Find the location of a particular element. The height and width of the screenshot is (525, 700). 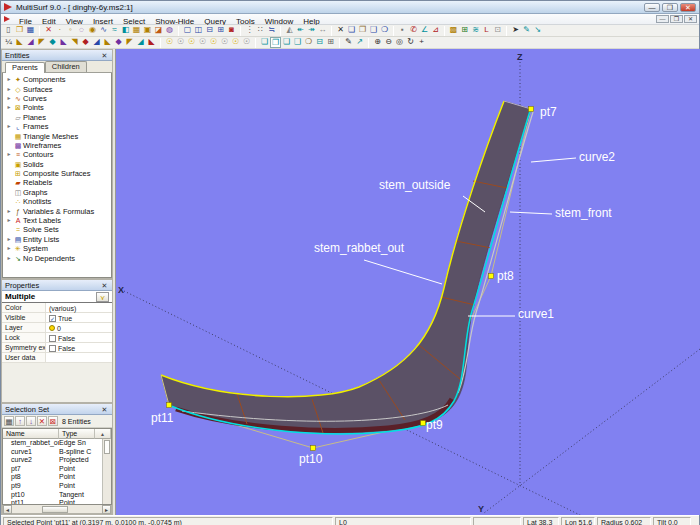

edit-rotate-icon: ◆ is located at coordinates (118, 42).